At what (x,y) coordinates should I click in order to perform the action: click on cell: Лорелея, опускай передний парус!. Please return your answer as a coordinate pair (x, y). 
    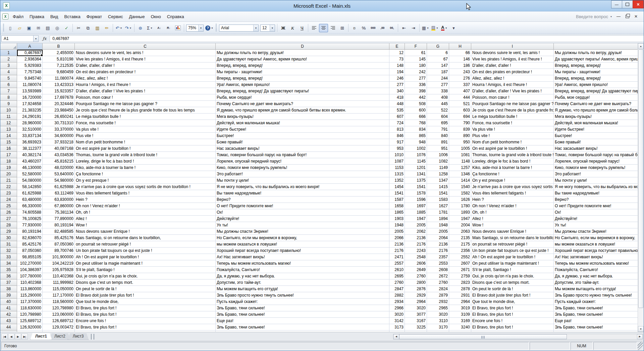
    Looking at the image, I should click on (596, 161).